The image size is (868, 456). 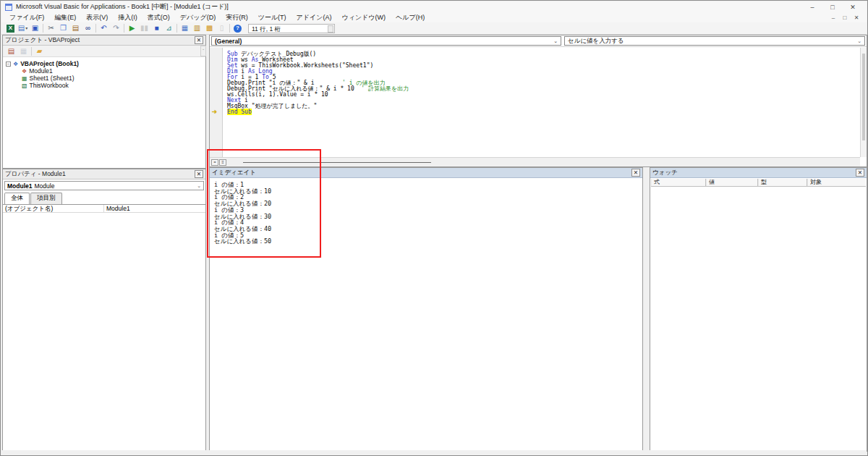 What do you see at coordinates (145, 28) in the screenshot?
I see `break-icon: ▮▮` at bounding box center [145, 28].